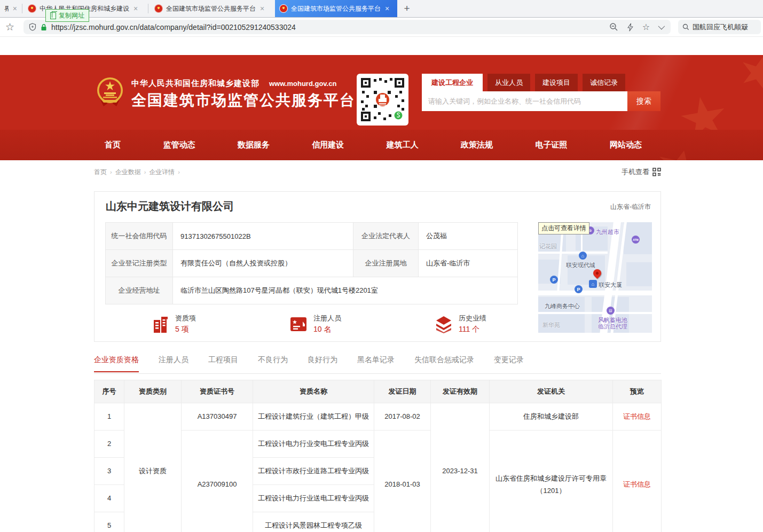 The image size is (763, 532). Describe the element at coordinates (720, 27) in the screenshot. I see `news-search-text: 国航回应飞机颠簸` at that location.